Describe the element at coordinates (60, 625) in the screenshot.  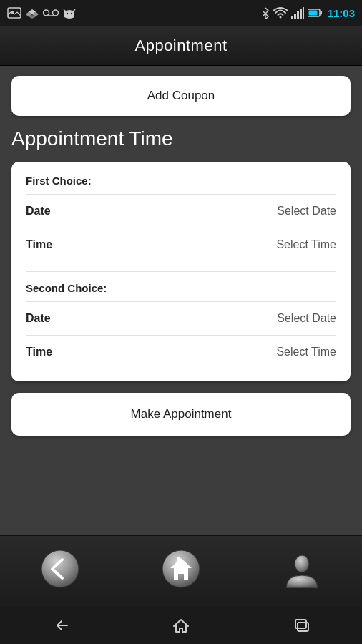
I see `sys-back-button` at that location.